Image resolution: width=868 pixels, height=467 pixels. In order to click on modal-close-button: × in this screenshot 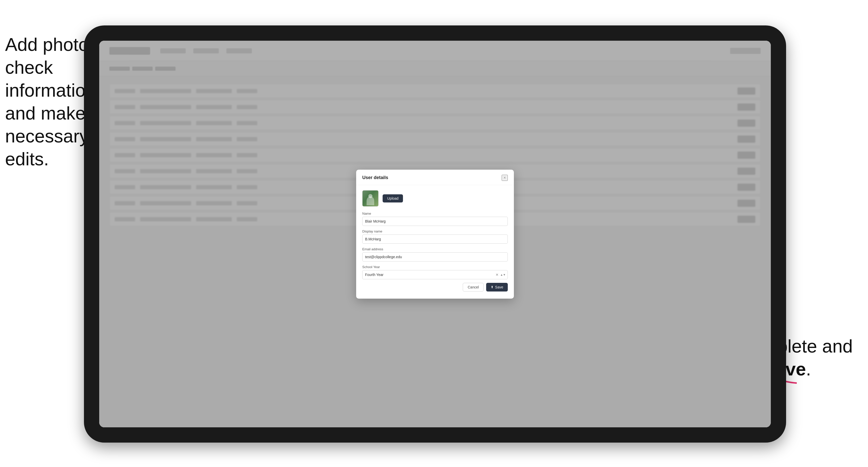, I will do `click(505, 178)`.